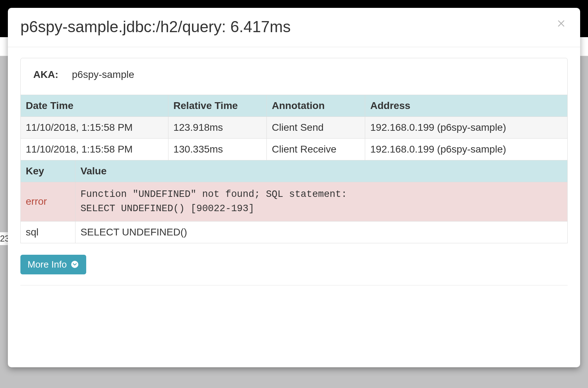 The width and height of the screenshot is (588, 388). Describe the element at coordinates (294, 76) in the screenshot. I see `aka-panel: AKA: p6spy-sample` at that location.